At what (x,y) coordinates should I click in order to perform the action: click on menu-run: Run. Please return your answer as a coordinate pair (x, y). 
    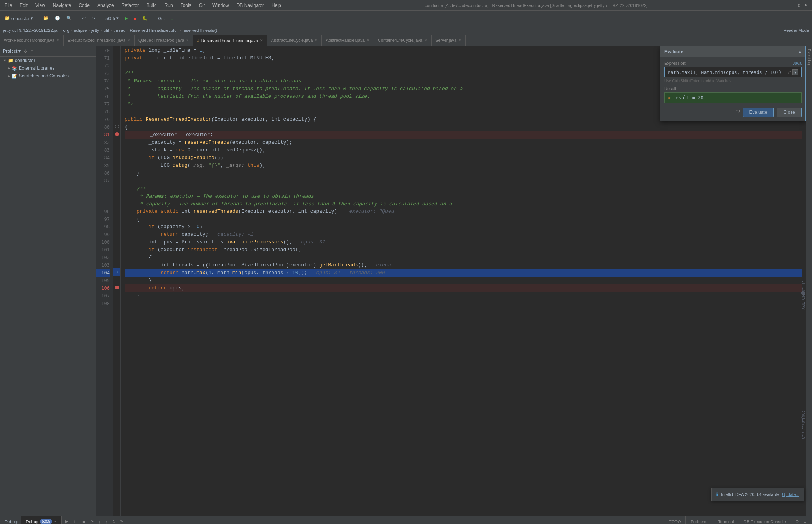
    Looking at the image, I should click on (169, 5).